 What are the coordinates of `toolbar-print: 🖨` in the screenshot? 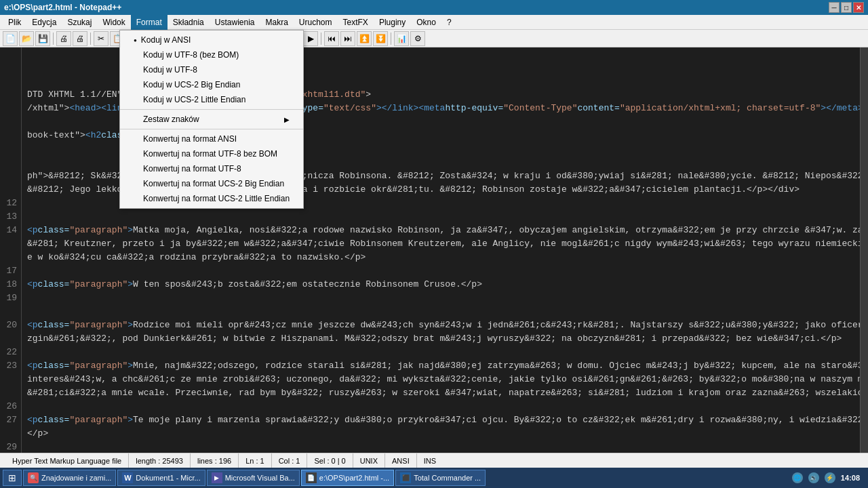 It's located at (64, 39).